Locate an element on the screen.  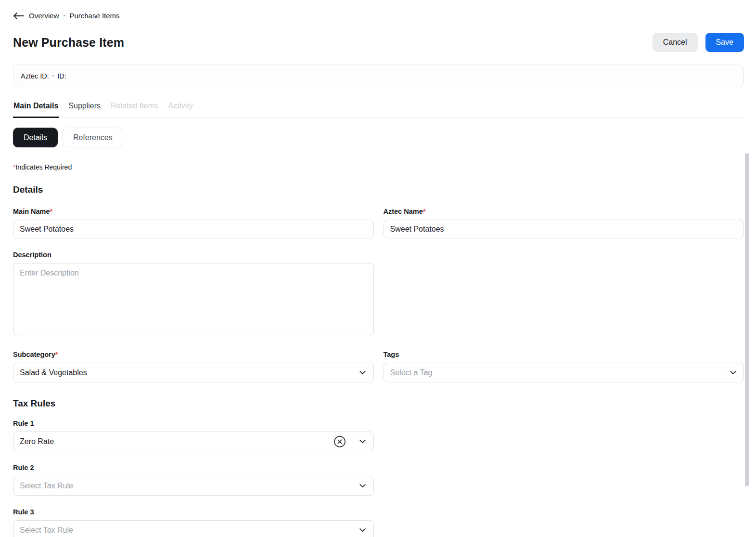
aztec-name-label: Aztec Name* is located at coordinates (564, 211).